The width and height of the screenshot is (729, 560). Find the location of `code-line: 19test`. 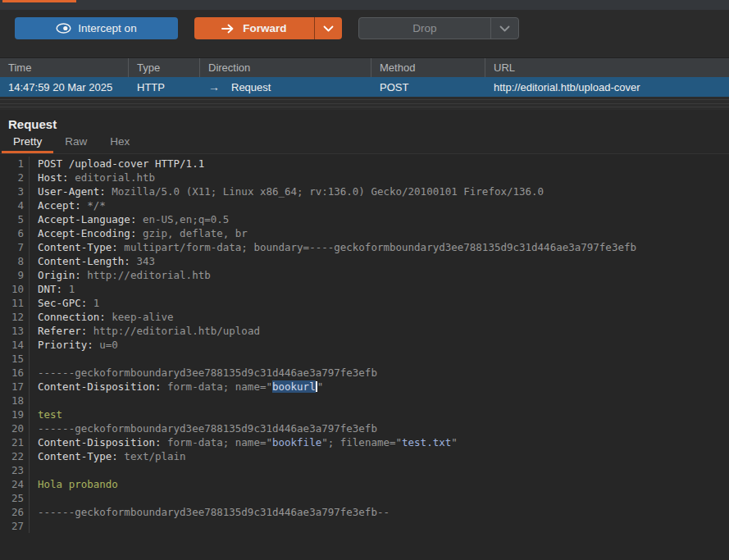

code-line: 19test is located at coordinates (364, 415).